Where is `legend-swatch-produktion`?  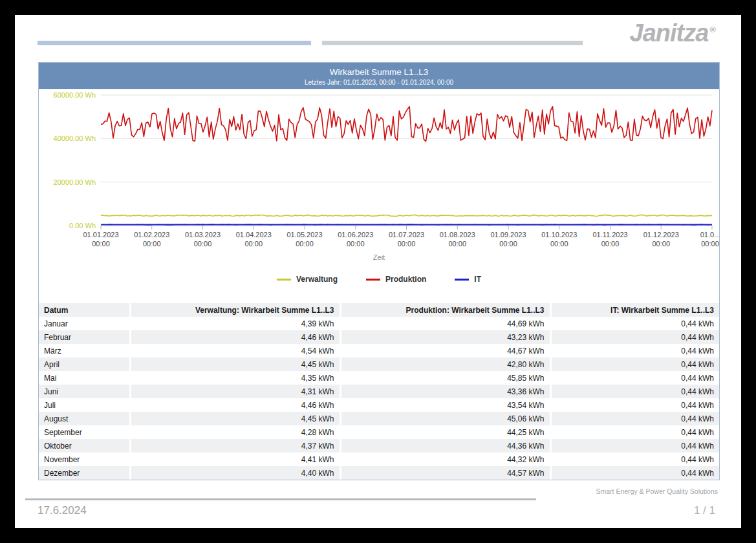 legend-swatch-produktion is located at coordinates (373, 279).